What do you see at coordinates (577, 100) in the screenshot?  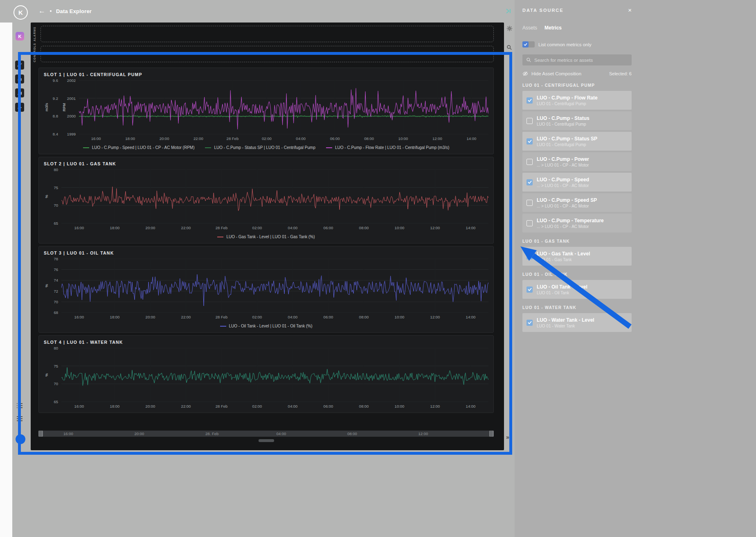 I see `metric-card: LUO - C.Pump - Flow Rate LUO 01 - Centri…` at bounding box center [577, 100].